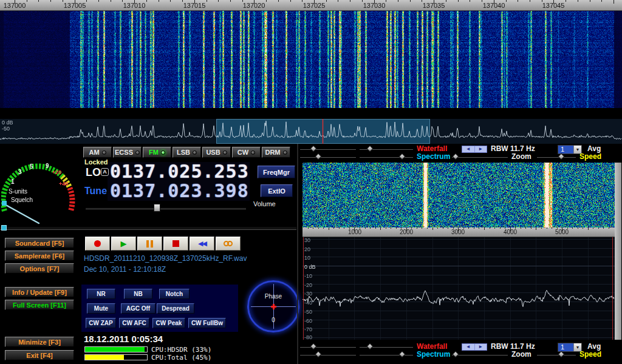 The image size is (622, 364). I want to click on mode-button-ecss: ECSS, so click(128, 152).